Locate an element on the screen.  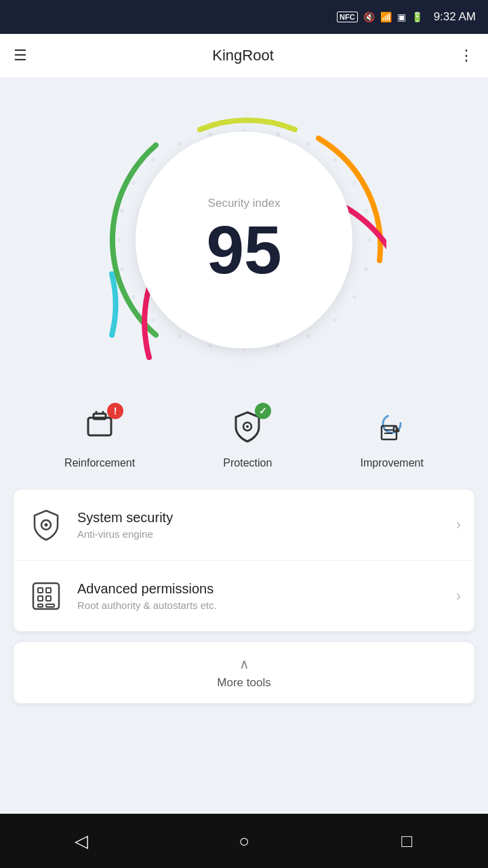
home-button: ○ is located at coordinates (244, 841).